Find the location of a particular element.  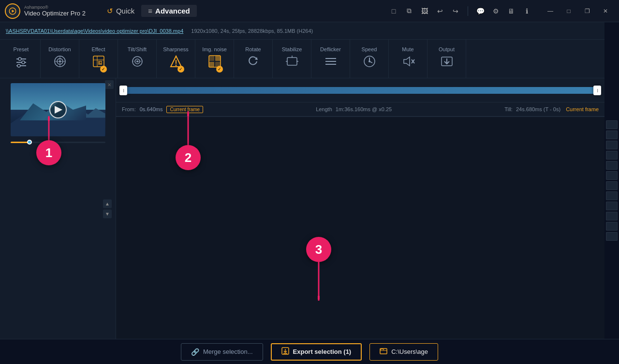

titlebar-icons: □ ⧉ 🖼 ↩ ↪ 💬 ⚙ 🖥 ℹ is located at coordinates (460, 11).